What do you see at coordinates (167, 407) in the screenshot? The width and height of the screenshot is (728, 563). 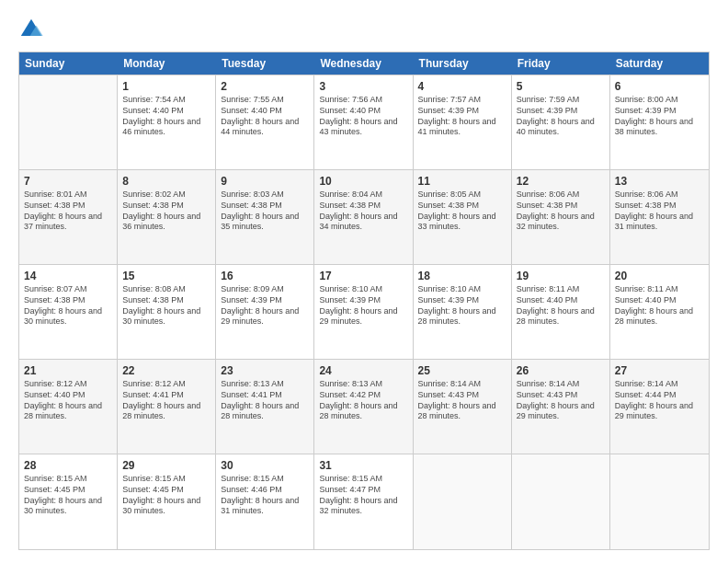 I see `calendar-cell-22: 22Sunrise: 8:12 AM Sunset: 4:41 PM Dayli…` at bounding box center [167, 407].